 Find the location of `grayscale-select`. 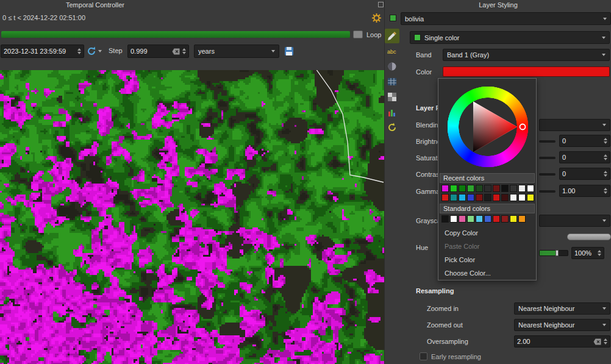

grayscale-select is located at coordinates (574, 221).